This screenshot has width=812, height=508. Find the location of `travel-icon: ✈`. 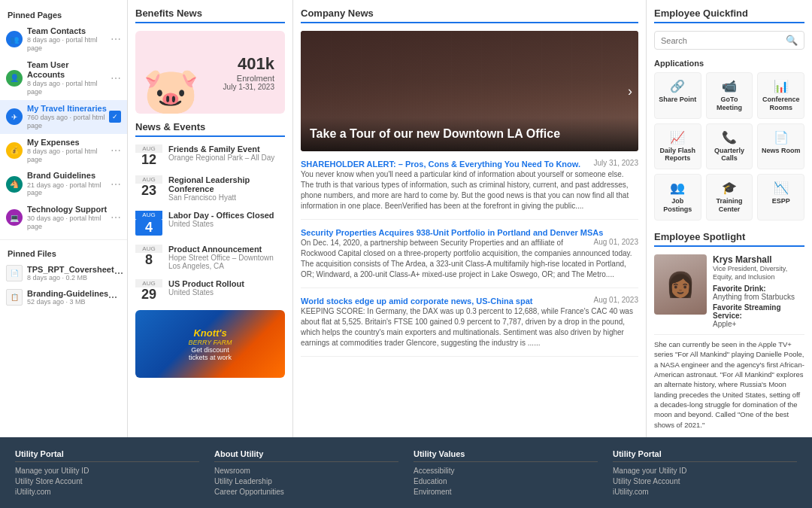

travel-icon: ✈ is located at coordinates (14, 117).